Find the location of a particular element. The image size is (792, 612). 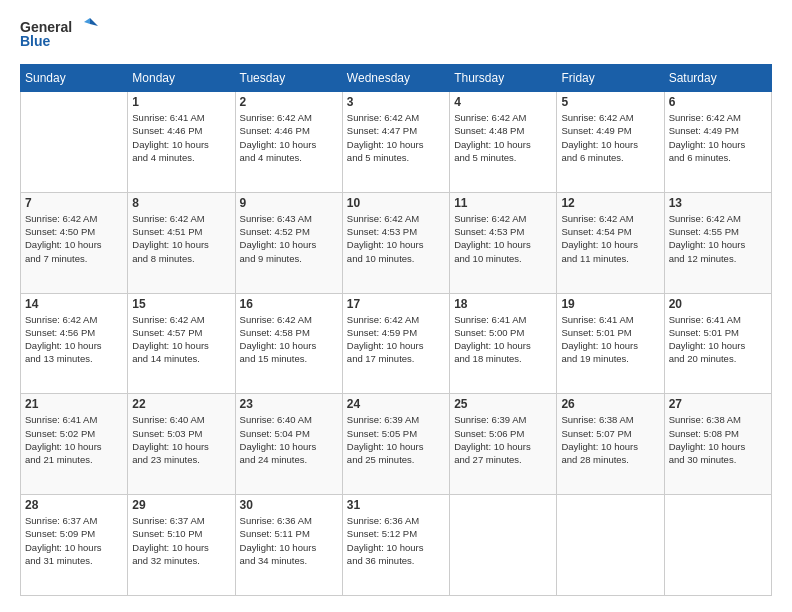

day-cell: 10Sunrise: 6:42 AM Sunset: 4:53 PM Dayli… is located at coordinates (396, 242).